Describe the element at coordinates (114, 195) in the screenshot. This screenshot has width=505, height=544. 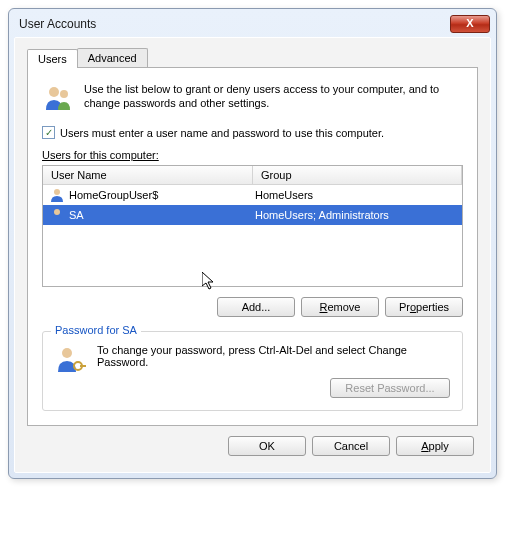
I see `cell-username: HomeGroupUser$` at that location.